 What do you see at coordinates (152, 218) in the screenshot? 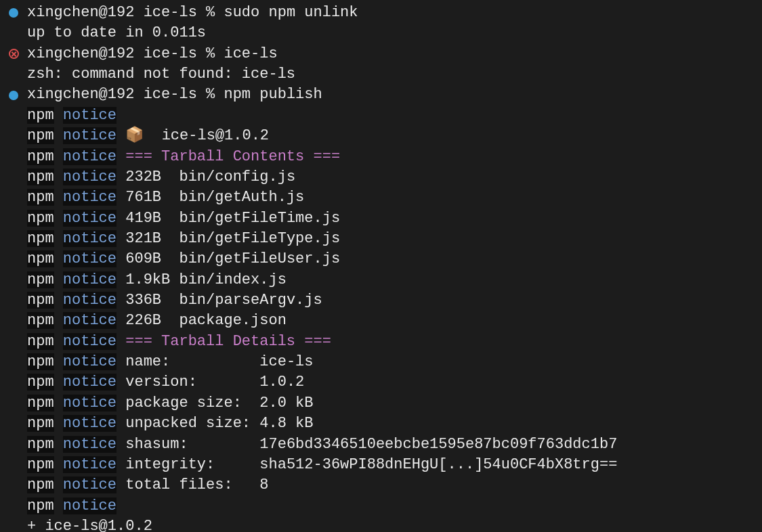
I see `file-size: 419B` at bounding box center [152, 218].